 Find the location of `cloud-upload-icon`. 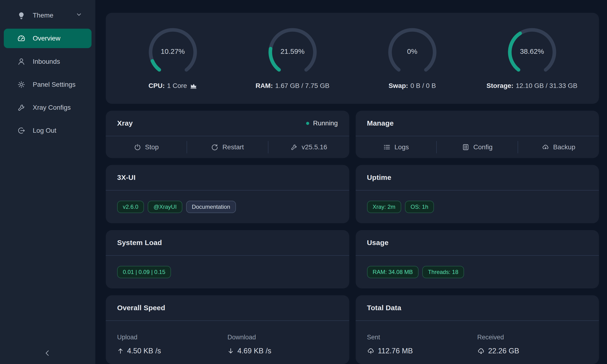

cloud-upload-icon is located at coordinates (371, 351).